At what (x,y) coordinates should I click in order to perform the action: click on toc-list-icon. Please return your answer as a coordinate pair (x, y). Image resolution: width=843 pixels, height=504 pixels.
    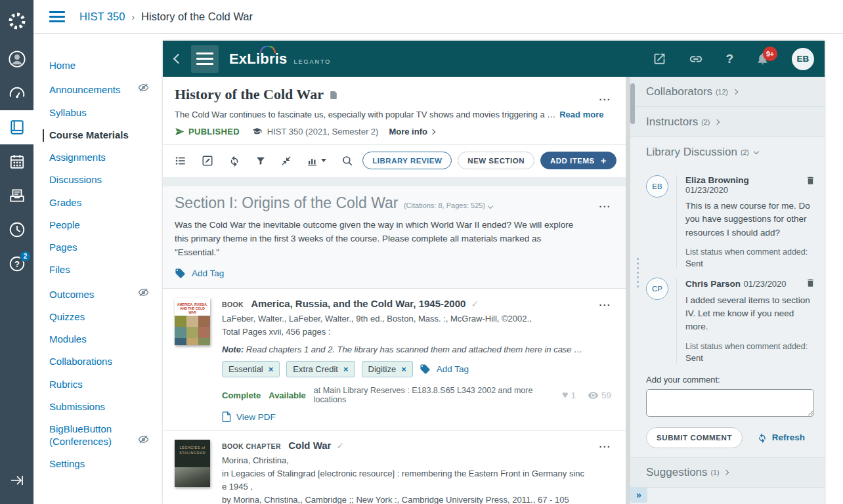
    Looking at the image, I should click on (181, 161).